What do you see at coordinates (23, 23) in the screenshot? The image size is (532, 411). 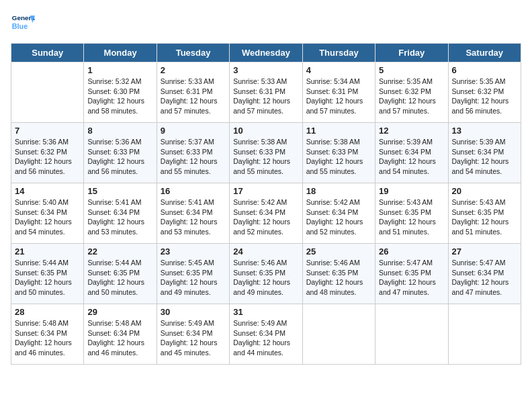 I see `logo-icon: General Blue` at bounding box center [23, 23].